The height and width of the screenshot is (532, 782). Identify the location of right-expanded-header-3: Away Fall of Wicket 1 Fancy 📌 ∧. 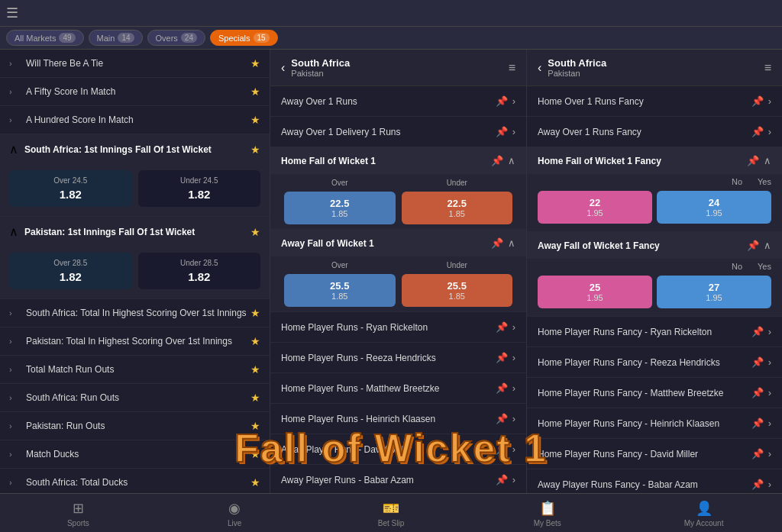
(654, 246).